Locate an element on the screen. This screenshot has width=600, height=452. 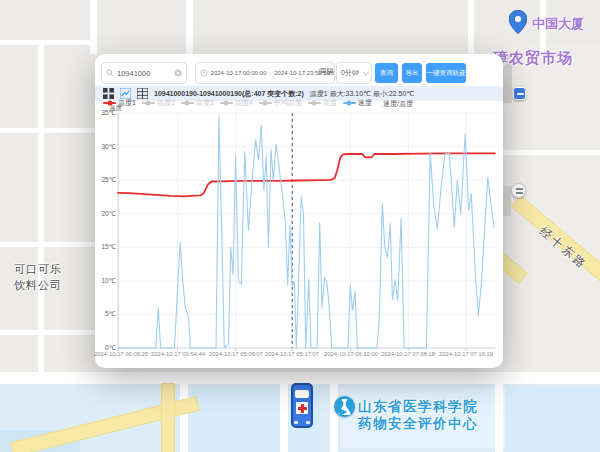
legend-item-temp3: 温度3 is located at coordinates (198, 103).